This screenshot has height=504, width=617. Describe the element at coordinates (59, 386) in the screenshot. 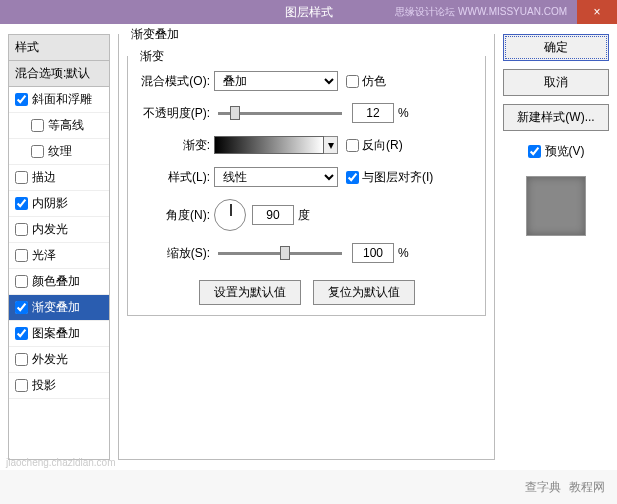

I see `style-item: 投影` at that location.